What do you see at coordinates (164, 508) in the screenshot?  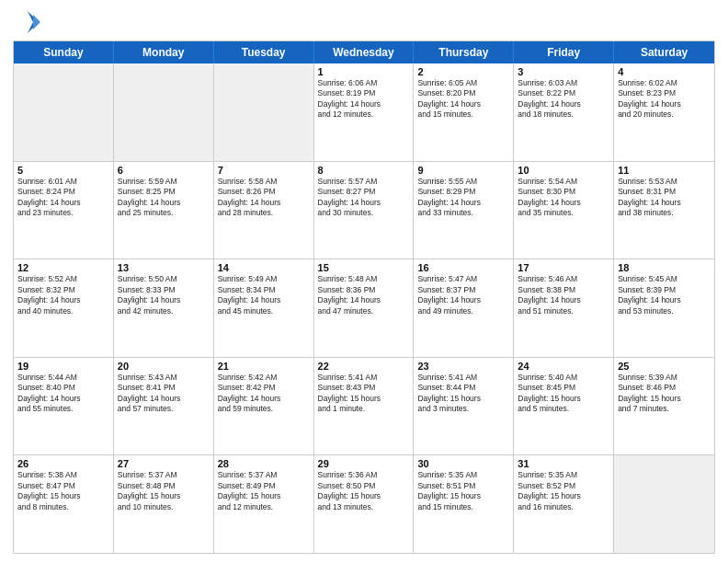 I see `cell-line: and 10 minutes.` at bounding box center [164, 508].